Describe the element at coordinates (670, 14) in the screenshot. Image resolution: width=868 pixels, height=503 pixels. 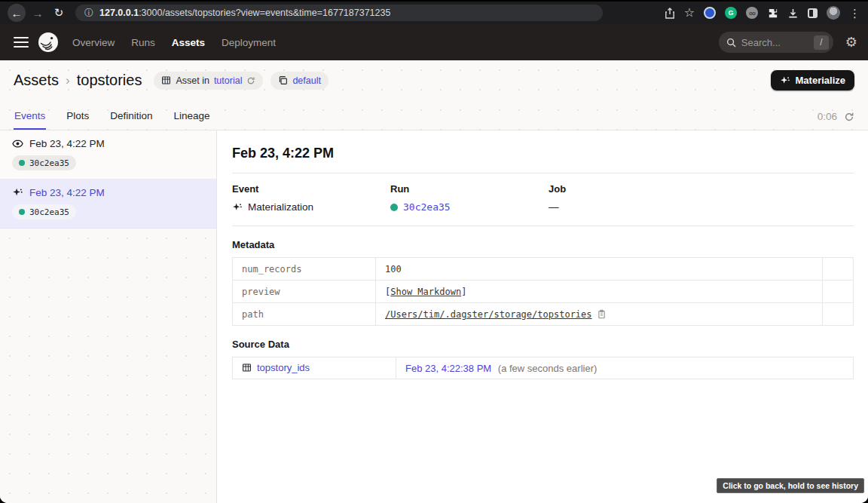
I see `share-icon` at that location.